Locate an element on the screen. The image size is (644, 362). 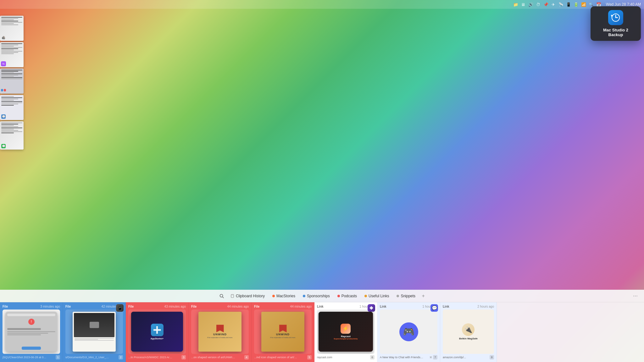
card-1-footer: jSQ1/CleanShot 2023-06-28 at 07.36.36@2x… is located at coordinates (31, 357).